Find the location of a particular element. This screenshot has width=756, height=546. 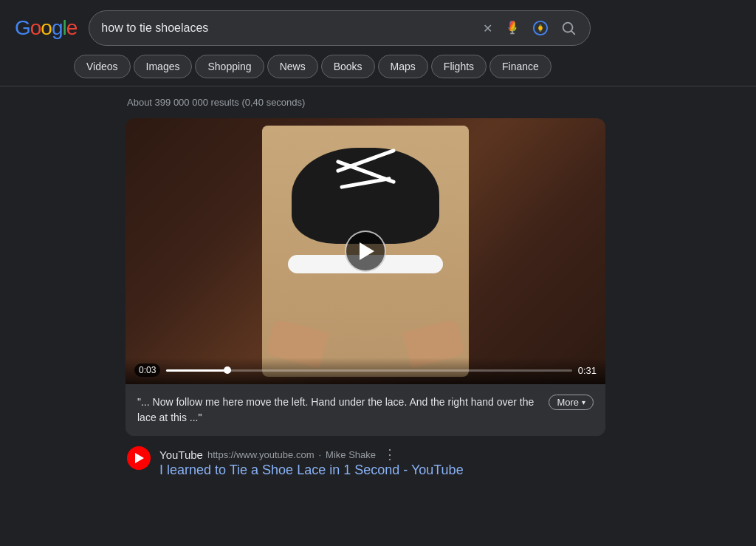

logo-g2: g is located at coordinates (58, 28).